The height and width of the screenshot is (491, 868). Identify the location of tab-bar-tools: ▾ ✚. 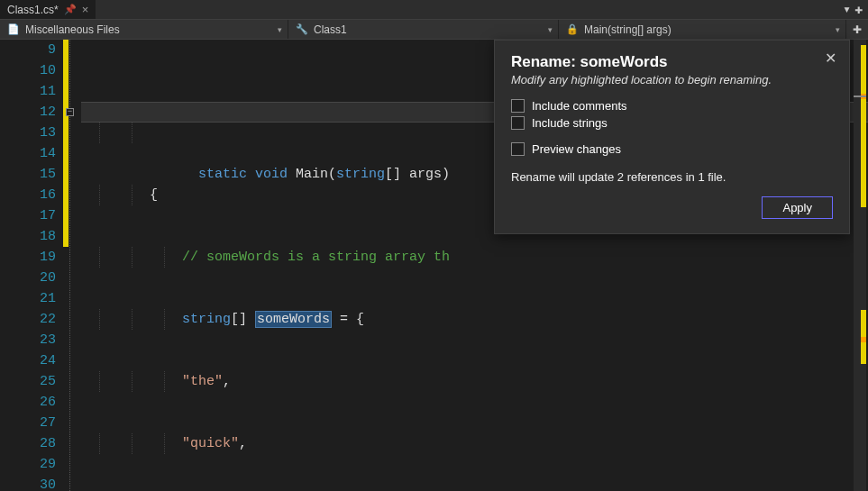
(855, 9).